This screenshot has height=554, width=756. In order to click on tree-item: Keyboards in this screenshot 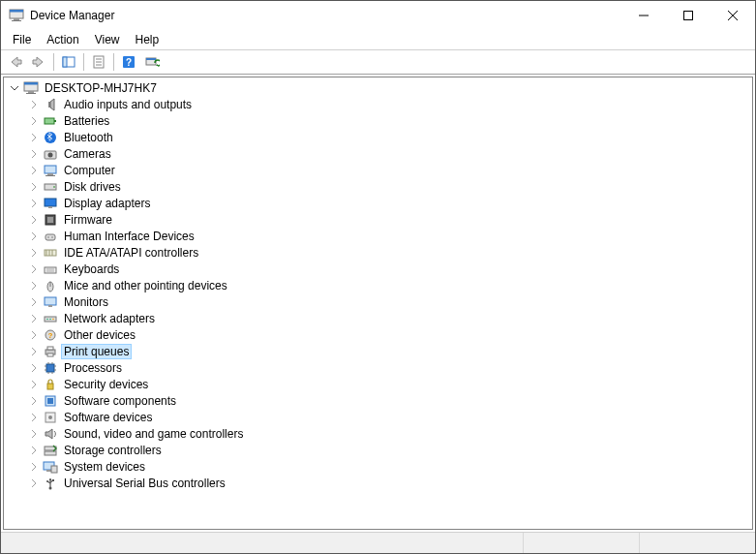, I will do `click(378, 269)`.